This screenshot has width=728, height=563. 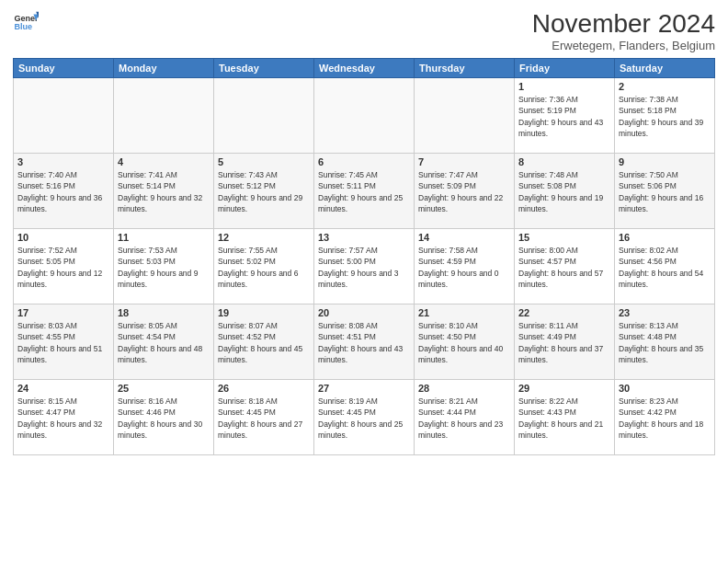 I want to click on day-number: 28, so click(x=464, y=388).